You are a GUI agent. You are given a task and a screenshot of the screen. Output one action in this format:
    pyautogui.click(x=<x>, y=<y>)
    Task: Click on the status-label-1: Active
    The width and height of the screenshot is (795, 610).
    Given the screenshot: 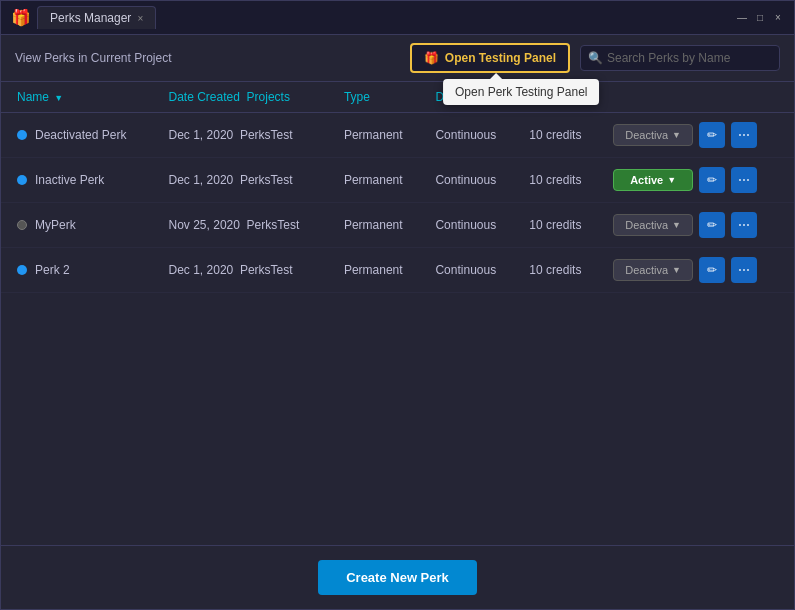 What is the action you would take?
    pyautogui.click(x=646, y=180)
    